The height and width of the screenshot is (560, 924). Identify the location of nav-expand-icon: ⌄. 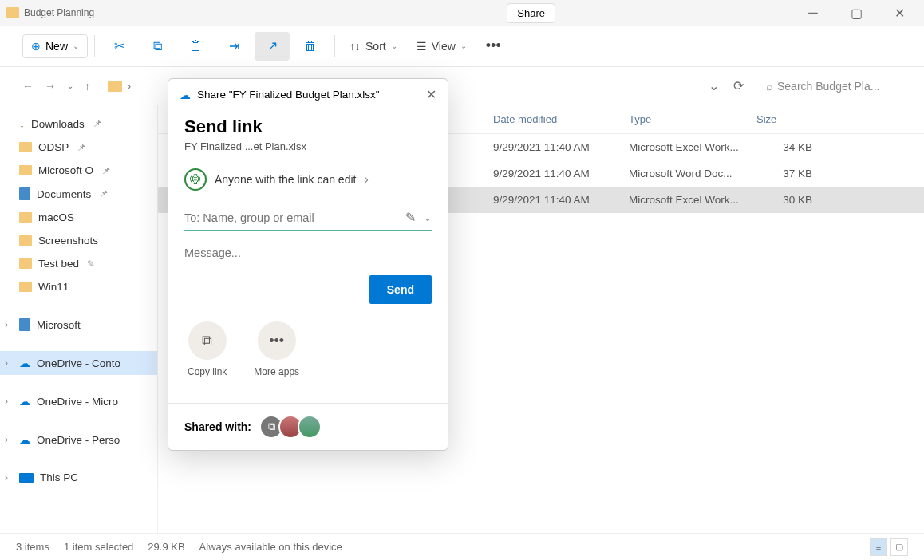
(713, 86).